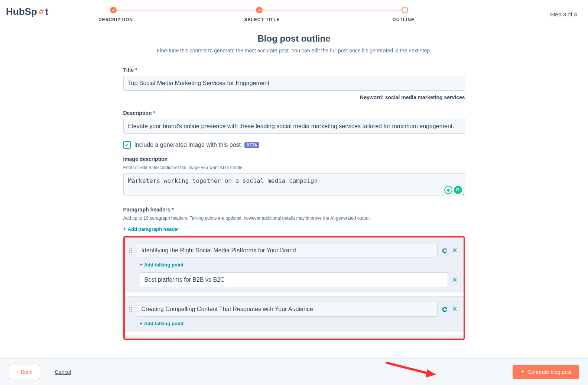 The width and height of the screenshot is (588, 385). Describe the element at coordinates (294, 39) in the screenshot. I see `page-title: Blog post outline` at that location.